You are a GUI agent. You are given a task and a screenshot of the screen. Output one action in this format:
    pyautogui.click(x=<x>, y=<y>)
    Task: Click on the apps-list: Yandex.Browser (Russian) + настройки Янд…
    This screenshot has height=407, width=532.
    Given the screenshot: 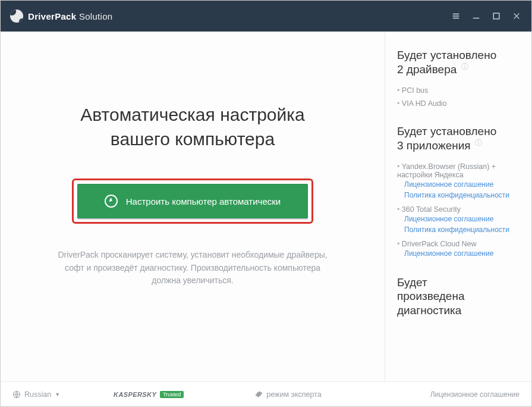 What is the action you would take?
    pyautogui.click(x=458, y=211)
    